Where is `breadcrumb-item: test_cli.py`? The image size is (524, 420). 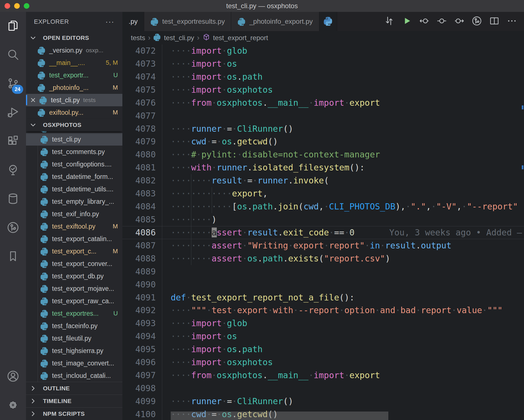 breadcrumb-item: test_cli.py is located at coordinates (174, 38).